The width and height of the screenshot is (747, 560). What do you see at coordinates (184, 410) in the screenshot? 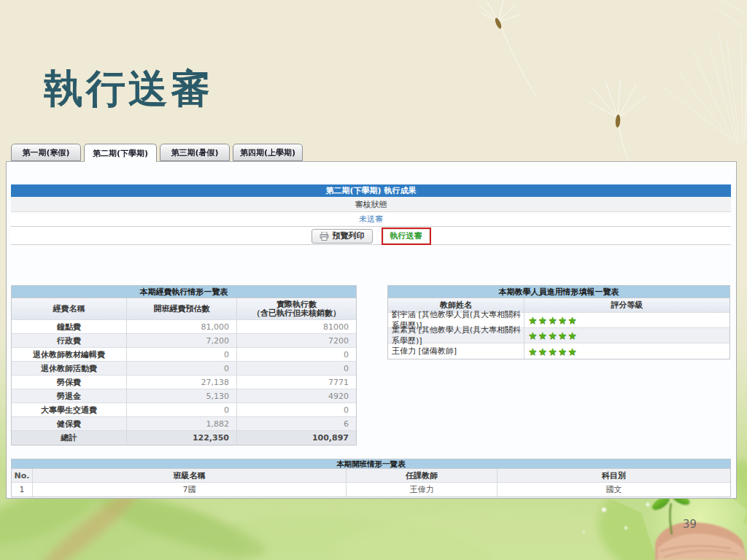
I see `table-row: 大專學生交通費 0 0` at bounding box center [184, 410].